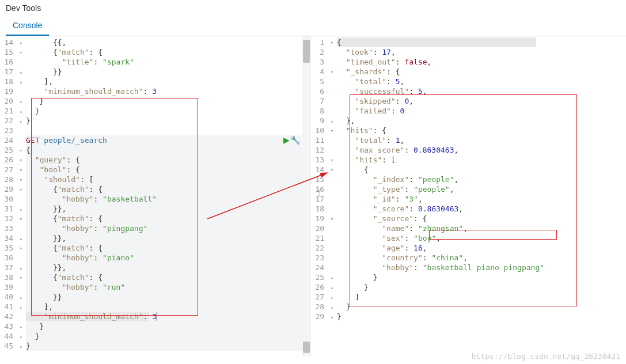 The height and width of the screenshot is (364, 626). Describe the element at coordinates (313, 26) in the screenshot. I see `tabs-bar: Console` at that location.